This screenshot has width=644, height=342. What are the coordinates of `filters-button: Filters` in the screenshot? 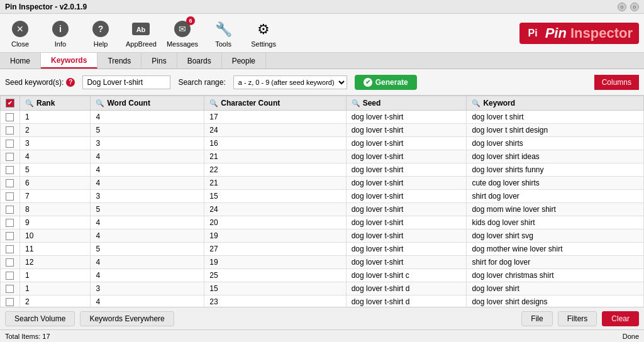 It's located at (577, 319).